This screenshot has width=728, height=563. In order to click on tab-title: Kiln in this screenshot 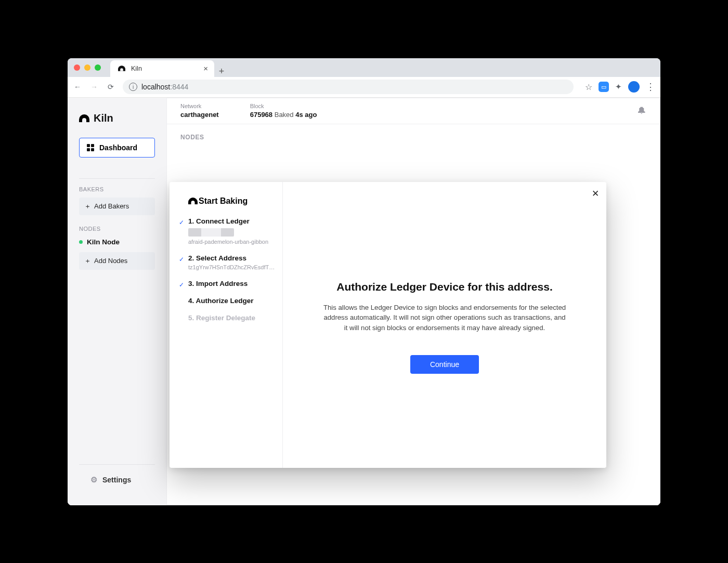, I will do `click(136, 69)`.